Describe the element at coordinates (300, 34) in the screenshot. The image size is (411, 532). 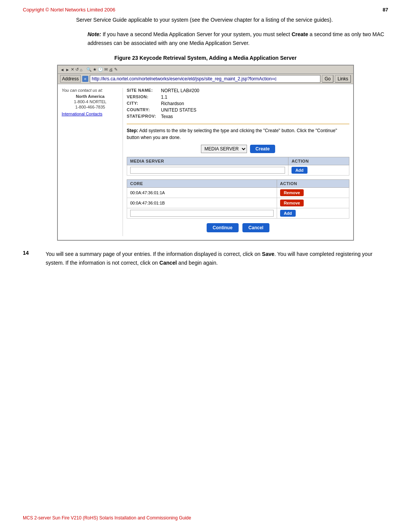
I see `note-bold1: Create` at that location.